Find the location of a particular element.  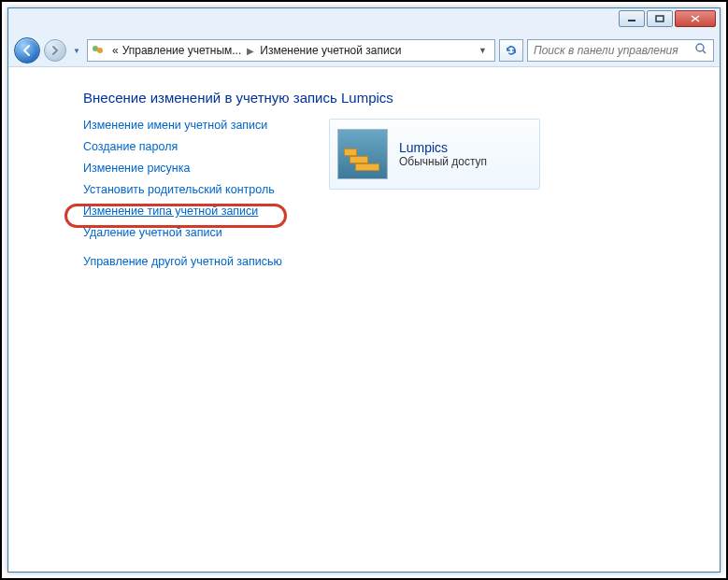

breadcrumb-chevron-icon: ▶ is located at coordinates (250, 50).